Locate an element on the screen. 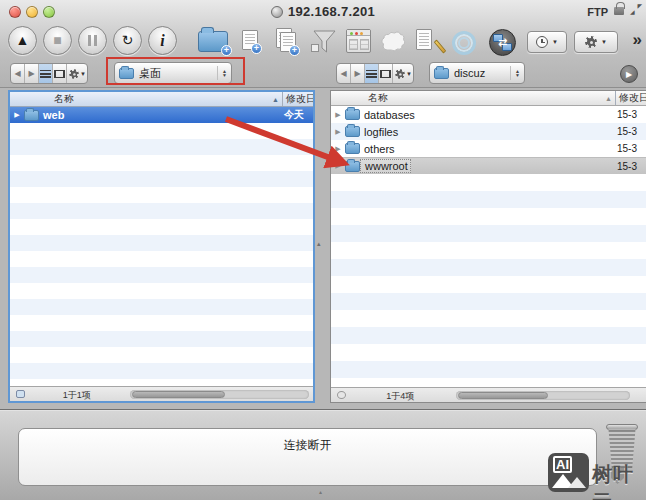 The width and height of the screenshot is (646, 500). clock-icon is located at coordinates (542, 42).